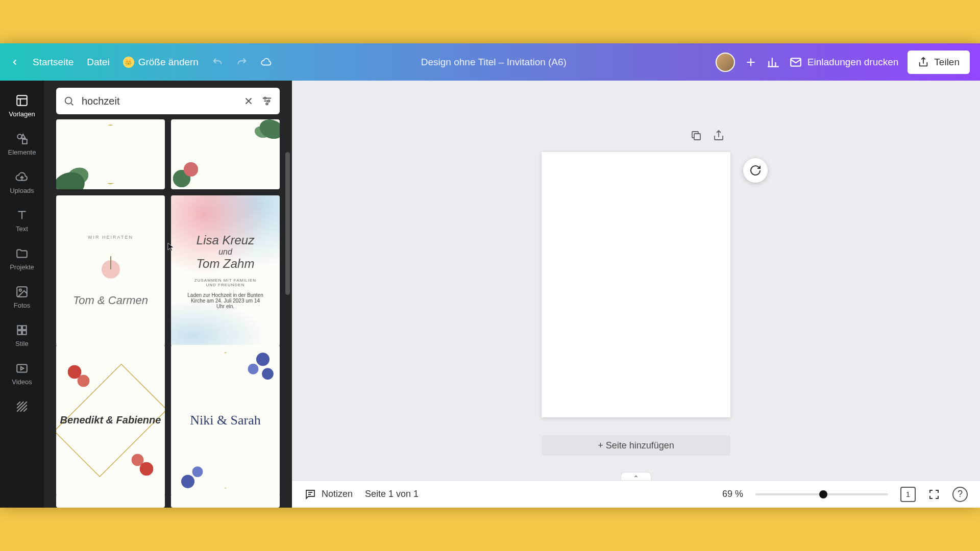  Describe the element at coordinates (751, 62) in the screenshot. I see `add-member-icon` at that location.